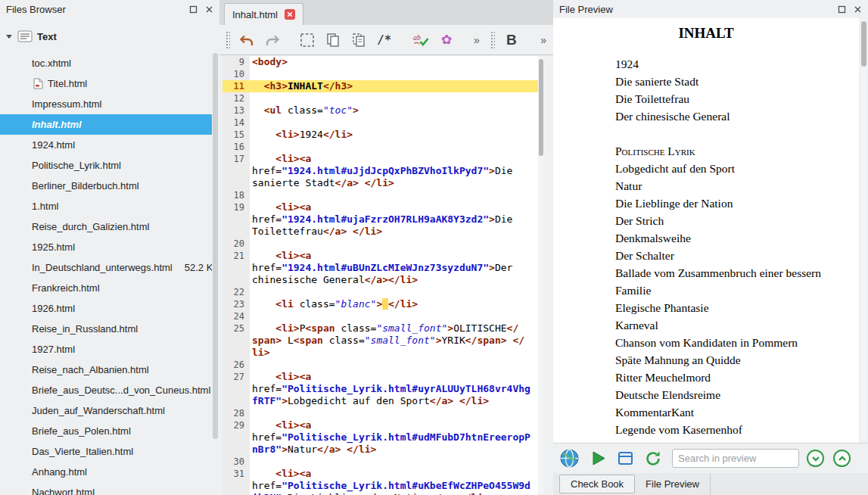 The width and height of the screenshot is (868, 495). I want to click on code-line: 17 <li><a href="1924.html#uJjdJcpQxPhBZV…, so click(380, 171).